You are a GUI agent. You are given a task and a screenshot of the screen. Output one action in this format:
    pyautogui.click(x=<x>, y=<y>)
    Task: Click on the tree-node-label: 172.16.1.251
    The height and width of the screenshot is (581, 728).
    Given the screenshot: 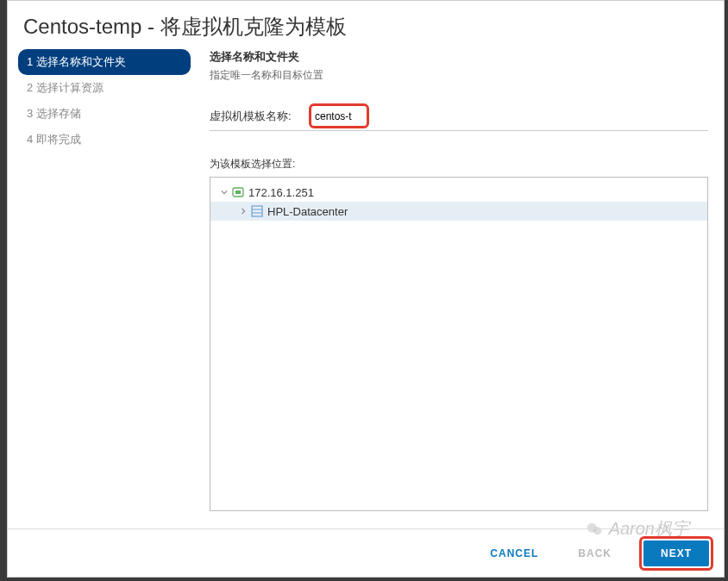 What is the action you would take?
    pyautogui.click(x=281, y=193)
    